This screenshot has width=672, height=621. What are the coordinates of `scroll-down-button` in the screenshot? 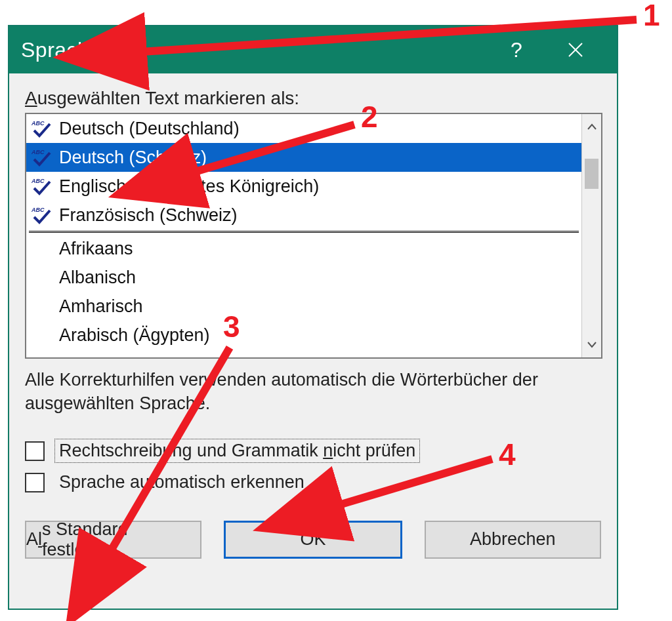 It's located at (592, 345).